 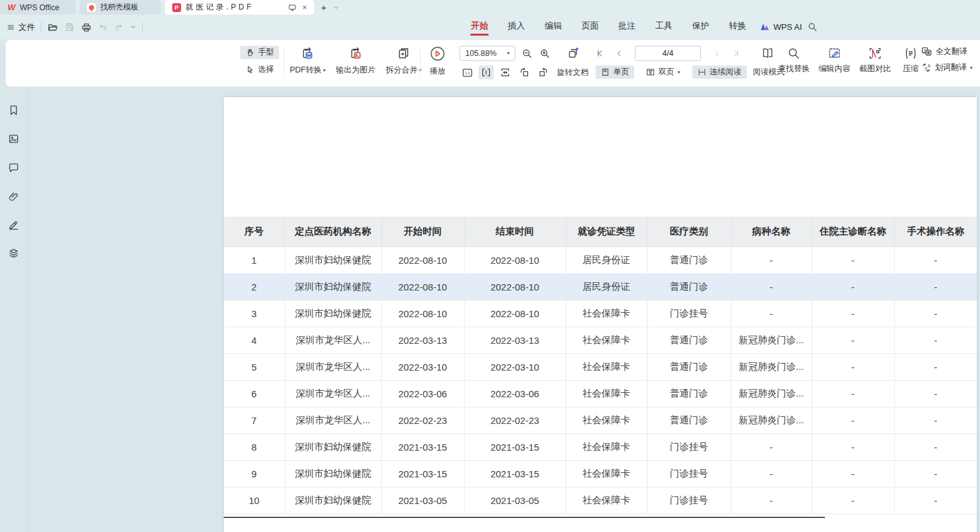 What do you see at coordinates (794, 60) in the screenshot?
I see `find-replace-button: 查找替换` at bounding box center [794, 60].